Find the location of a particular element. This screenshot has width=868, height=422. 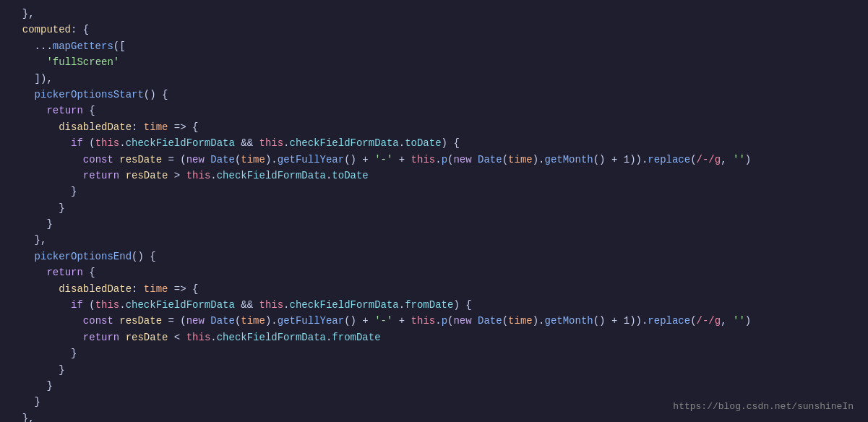

code-line-6: pickerOptionsStart() { is located at coordinates (438, 95).